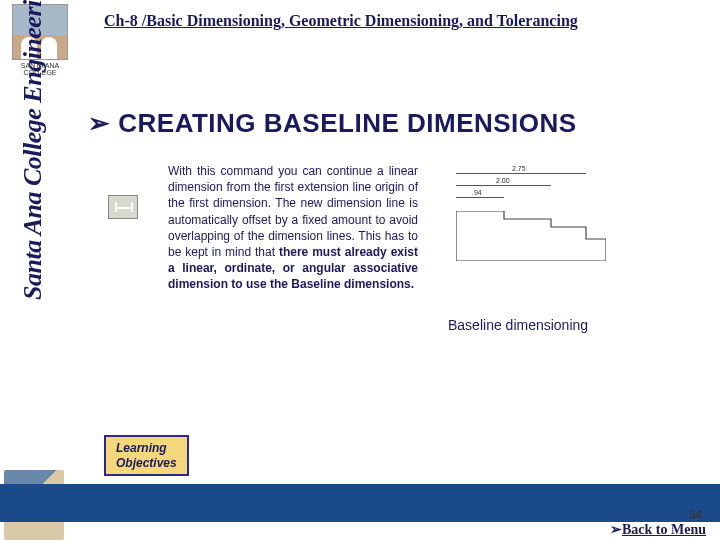  Describe the element at coordinates (360, 503) in the screenshot. I see `footer-bar` at that location.